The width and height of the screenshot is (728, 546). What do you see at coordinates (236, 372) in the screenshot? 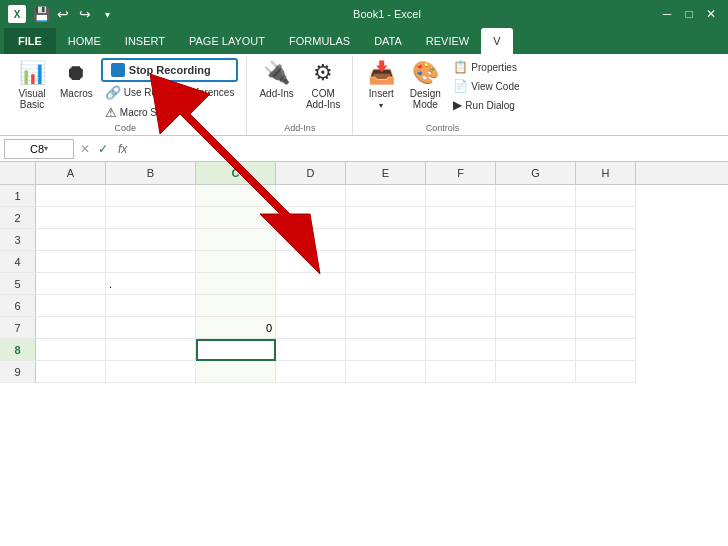
I see `cell-c9` at bounding box center [236, 372].